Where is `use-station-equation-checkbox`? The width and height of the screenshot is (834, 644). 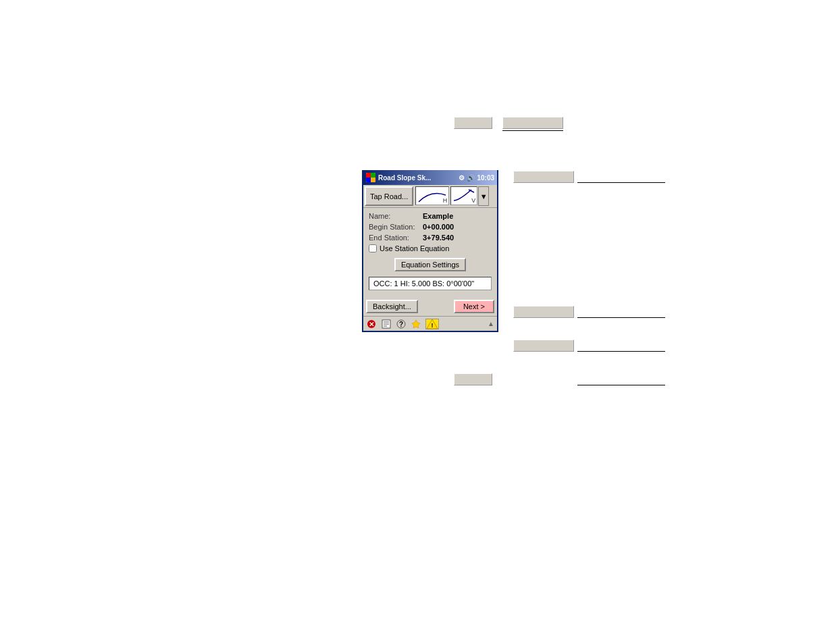 use-station-equation-checkbox is located at coordinates (373, 248).